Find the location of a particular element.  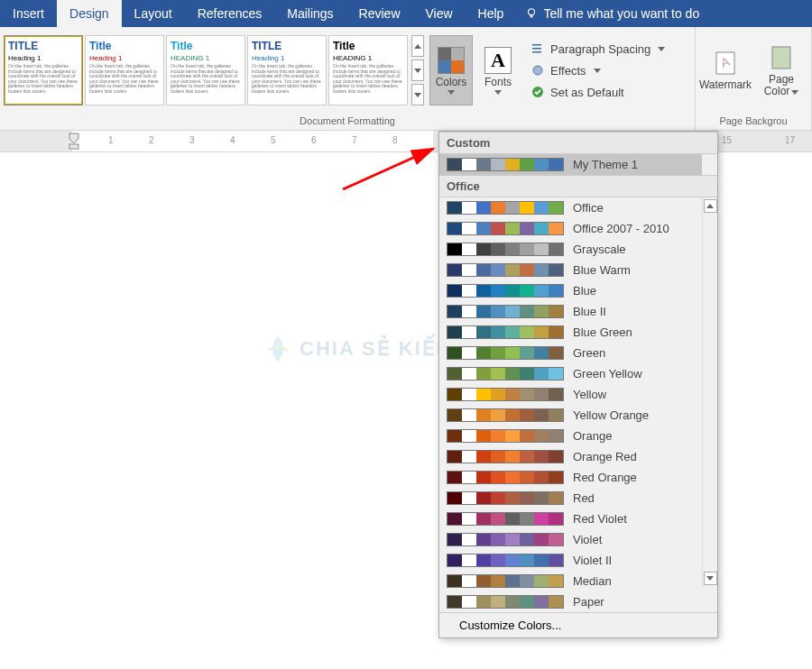

effects-button: Effects is located at coordinates (597, 70).